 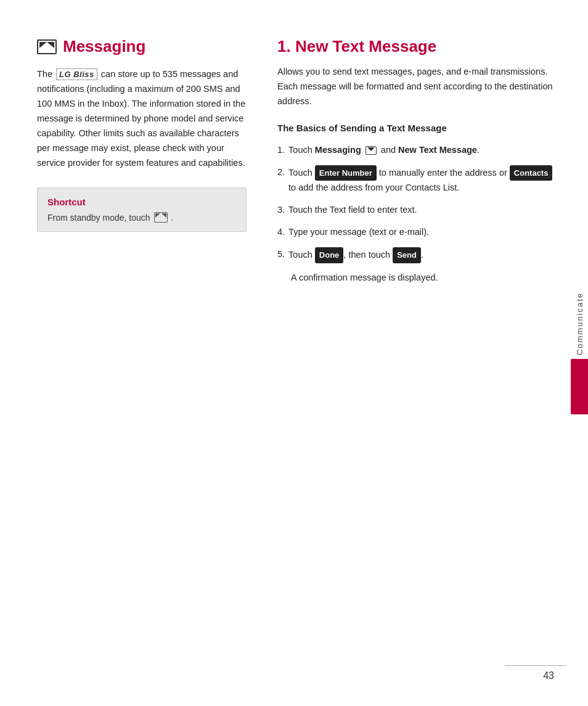 I want to click on page-number: 43, so click(x=549, y=676).